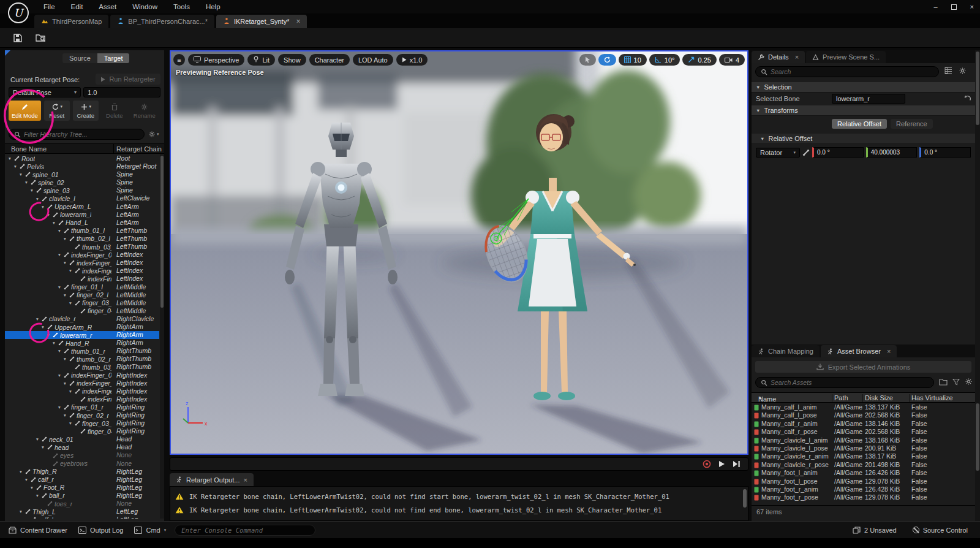 The width and height of the screenshot is (980, 548). What do you see at coordinates (864, 407) in the screenshot?
I see `asset-row: Manny_calf_l_anim/All/Game/C138.137 KiBF…` at bounding box center [864, 407].